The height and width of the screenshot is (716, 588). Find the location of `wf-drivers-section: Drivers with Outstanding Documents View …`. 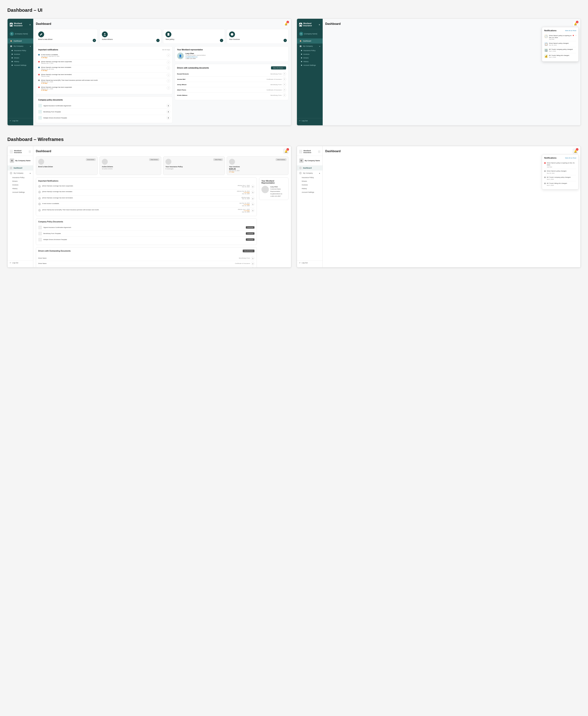

wf-drivers-section: Drivers with Outstanding Documents View … is located at coordinates (146, 257).